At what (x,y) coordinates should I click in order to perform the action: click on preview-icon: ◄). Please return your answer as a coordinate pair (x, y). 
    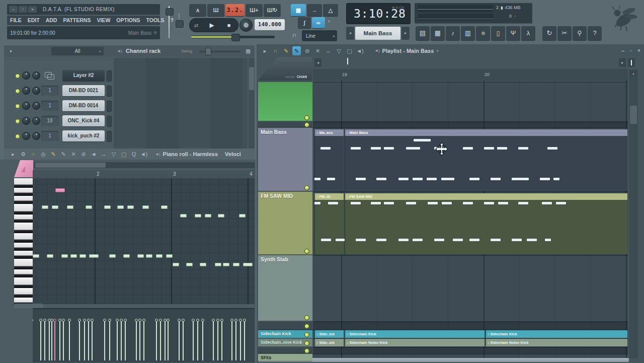
    Looking at the image, I should click on (144, 154).